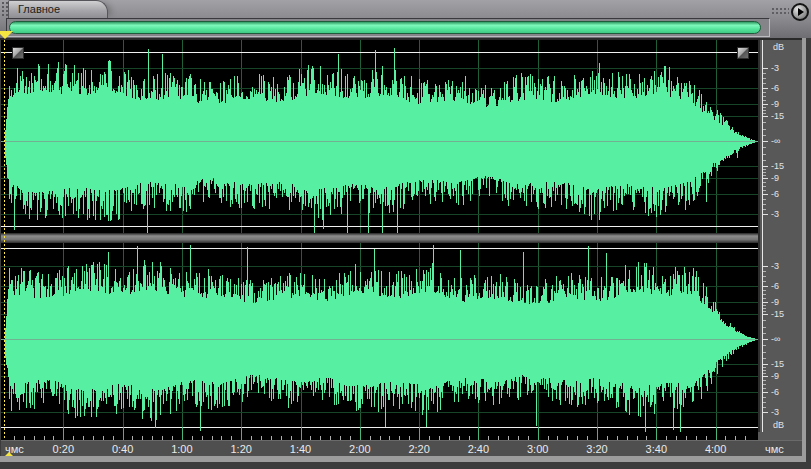 This screenshot has width=811, height=469. Describe the element at coordinates (743, 53) in the screenshot. I see `envelope-handle-right` at that location.